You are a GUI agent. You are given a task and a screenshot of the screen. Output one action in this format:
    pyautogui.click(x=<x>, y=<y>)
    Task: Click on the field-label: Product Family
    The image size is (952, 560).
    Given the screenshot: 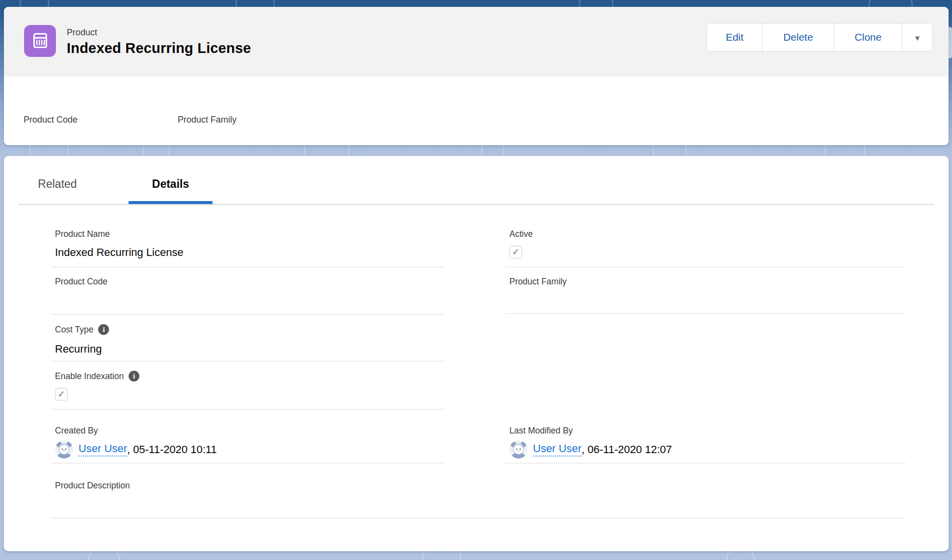 What is the action you would take?
    pyautogui.click(x=538, y=281)
    